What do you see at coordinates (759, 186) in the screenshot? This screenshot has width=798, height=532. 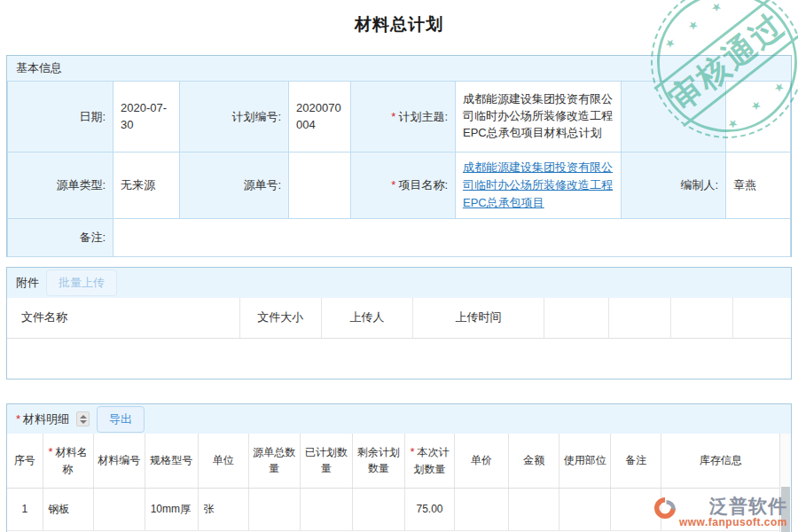 I see `creator-value: 章燕` at bounding box center [759, 186].